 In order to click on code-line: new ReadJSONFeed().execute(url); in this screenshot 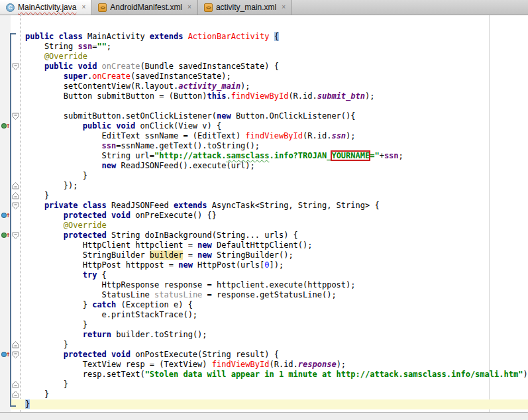, I will do `click(264, 166)`.